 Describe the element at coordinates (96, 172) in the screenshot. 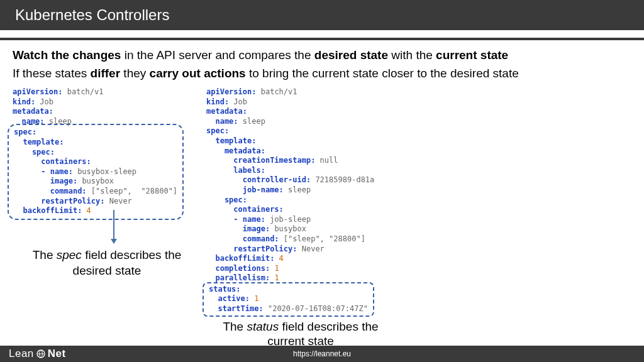

I see `yaml-left-spec: spec: template: spec: containers: - name…` at that location.